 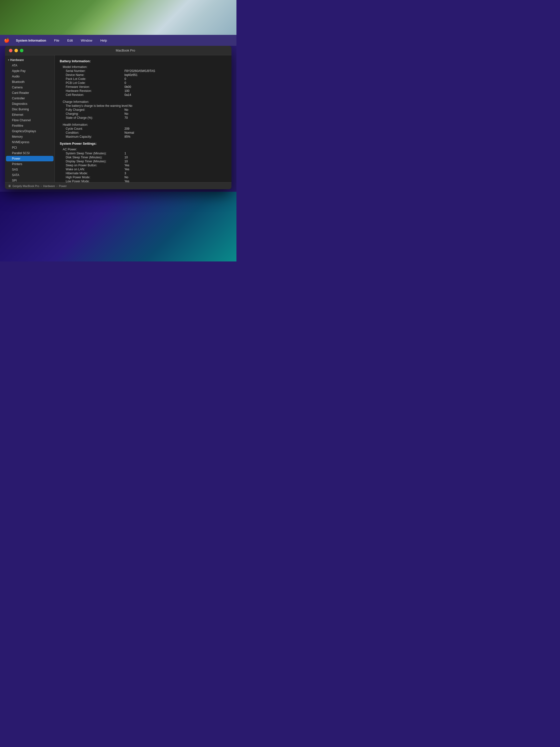 I want to click on serial-number-label: Serial Number:, so click(x=92, y=71).